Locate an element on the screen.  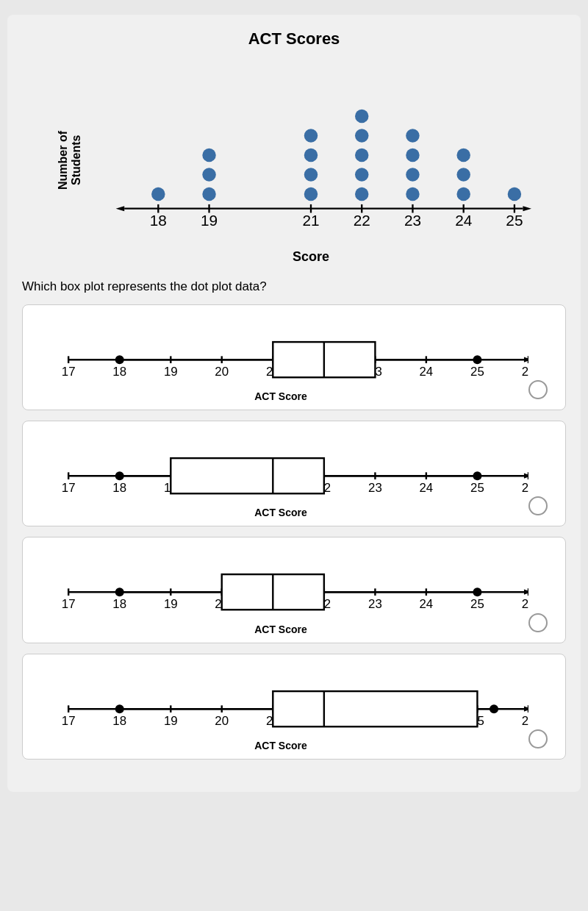
box-plot-a-container: 17 18 19 20 21 22 23 24 25 26 is located at coordinates (281, 359).